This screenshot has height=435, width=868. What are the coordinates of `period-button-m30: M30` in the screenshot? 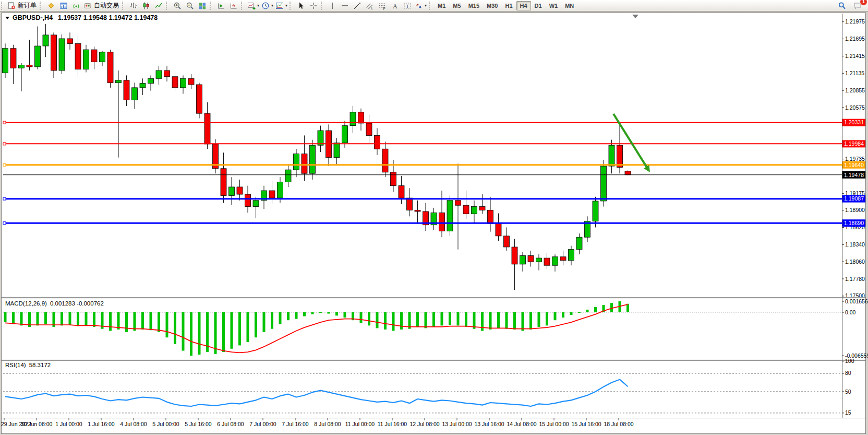 It's located at (492, 6).